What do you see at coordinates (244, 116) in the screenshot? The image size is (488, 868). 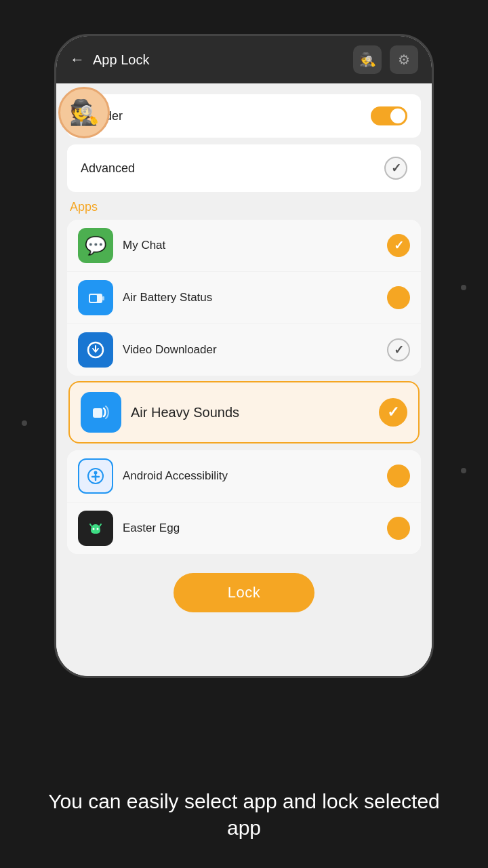 I see `intruder-row: Intruder` at bounding box center [244, 116].